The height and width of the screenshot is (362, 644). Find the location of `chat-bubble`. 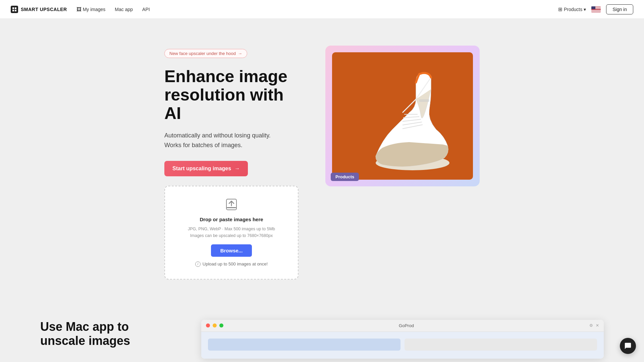

chat-bubble is located at coordinates (628, 346).